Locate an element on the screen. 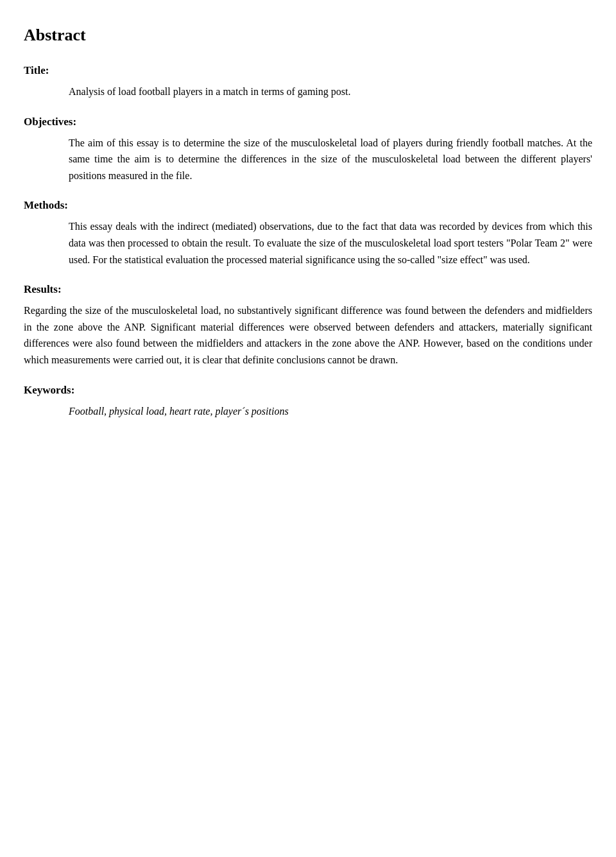 The image size is (616, 857). title-content: Analysis of load football players in a m… is located at coordinates (330, 92).